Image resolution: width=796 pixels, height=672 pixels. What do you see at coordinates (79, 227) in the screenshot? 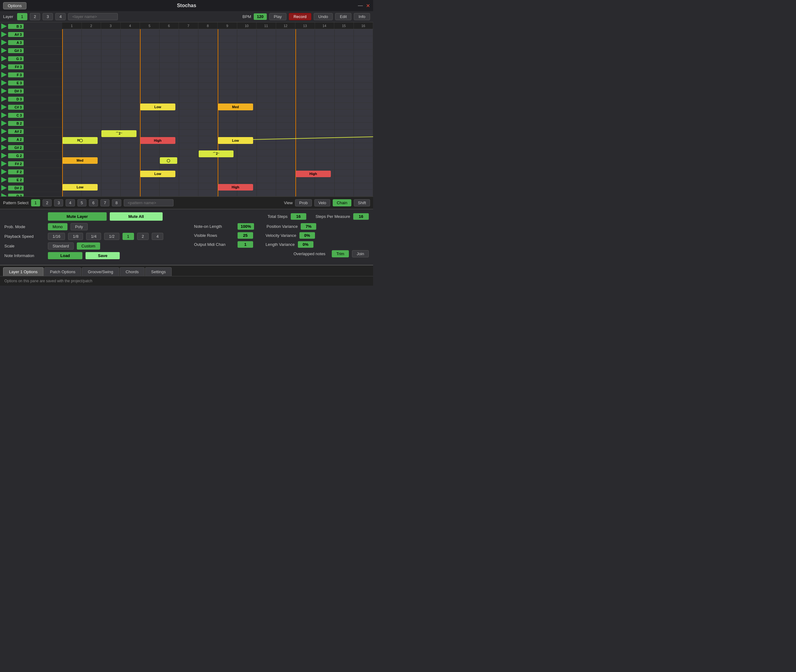
I see `poly-button: Poly` at bounding box center [79, 227].